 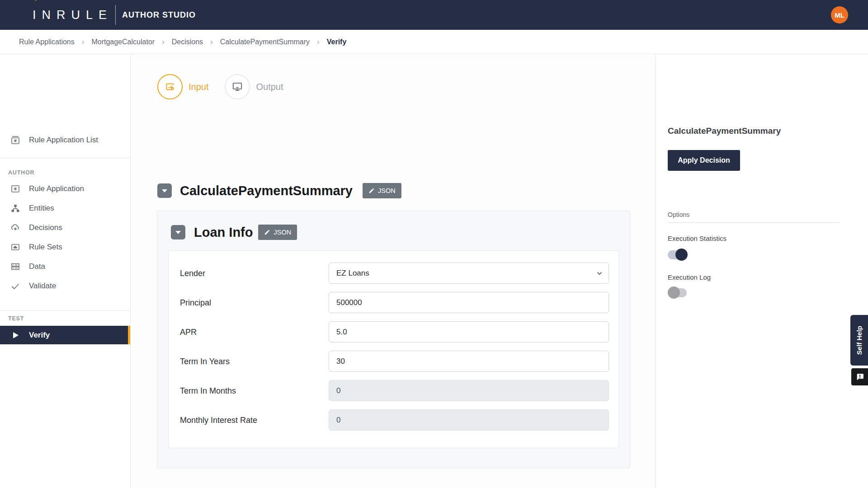 I want to click on breadcrumb-calculatepaymentsummary: CalculatePaymentSummary, so click(x=265, y=42).